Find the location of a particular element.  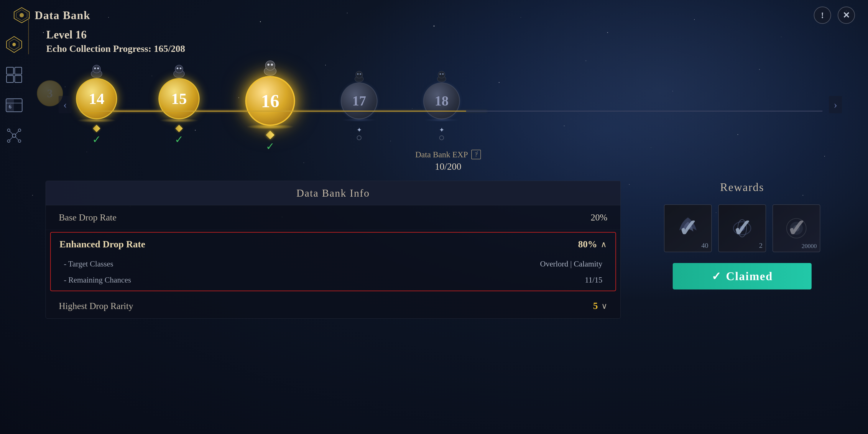

enhanced-drop-container: Enhanced Drop Rate 80% ∧ - Target Classe… is located at coordinates (333, 261).